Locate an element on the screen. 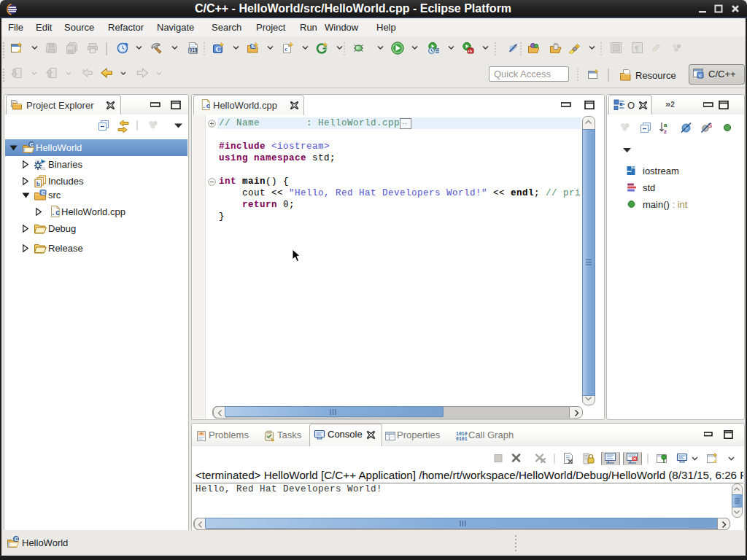 The height and width of the screenshot is (560, 747). svg-text: 0101 is located at coordinates (462, 439).